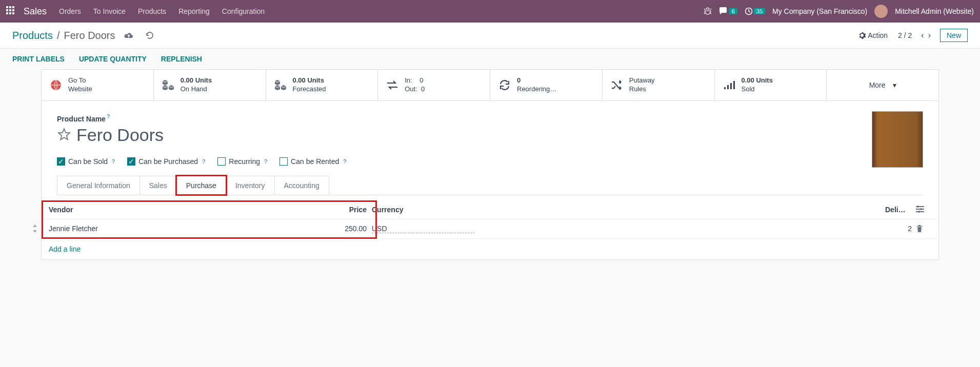  Describe the element at coordinates (33, 36) in the screenshot. I see `breadcrumb-parent: Products` at that location.